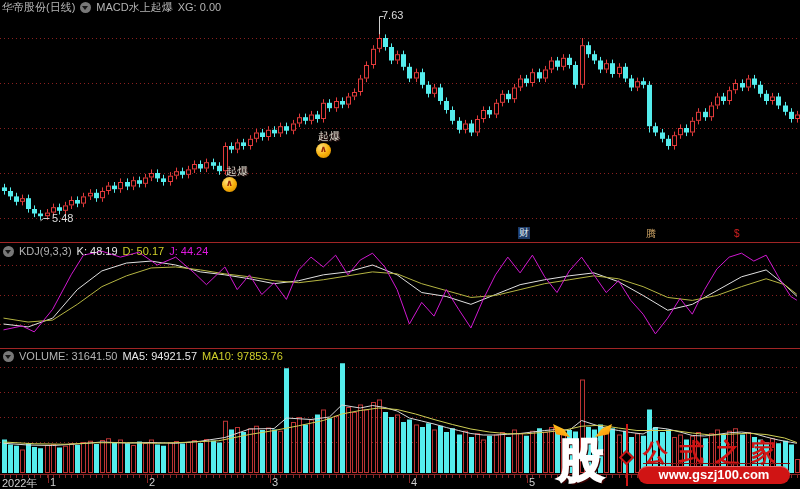  What do you see at coordinates (38, 7) in the screenshot?
I see `stock-title: 华帝股份(日线)` at bounding box center [38, 7].